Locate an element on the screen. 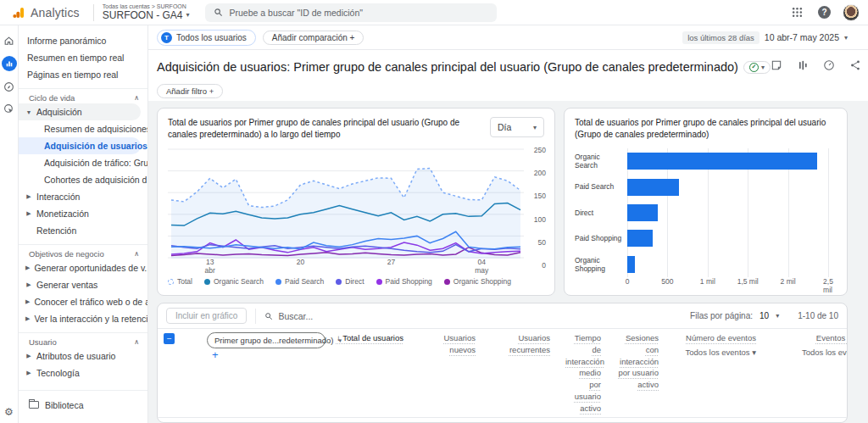  apps-grid-icon is located at coordinates (797, 13).